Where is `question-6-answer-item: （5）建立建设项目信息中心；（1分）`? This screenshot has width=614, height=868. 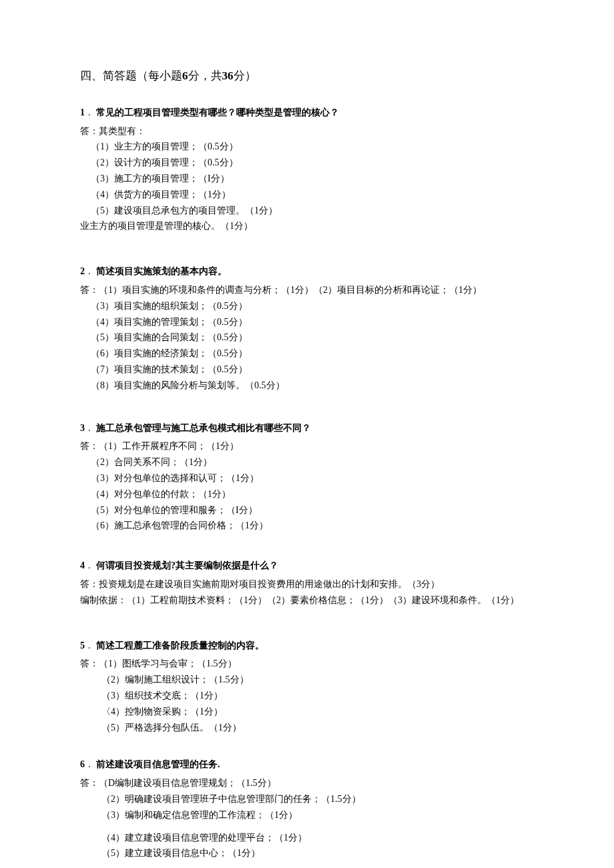 question-6-answer-item: （5）建立建设项目信息中心；（1分） is located at coordinates (318, 853).